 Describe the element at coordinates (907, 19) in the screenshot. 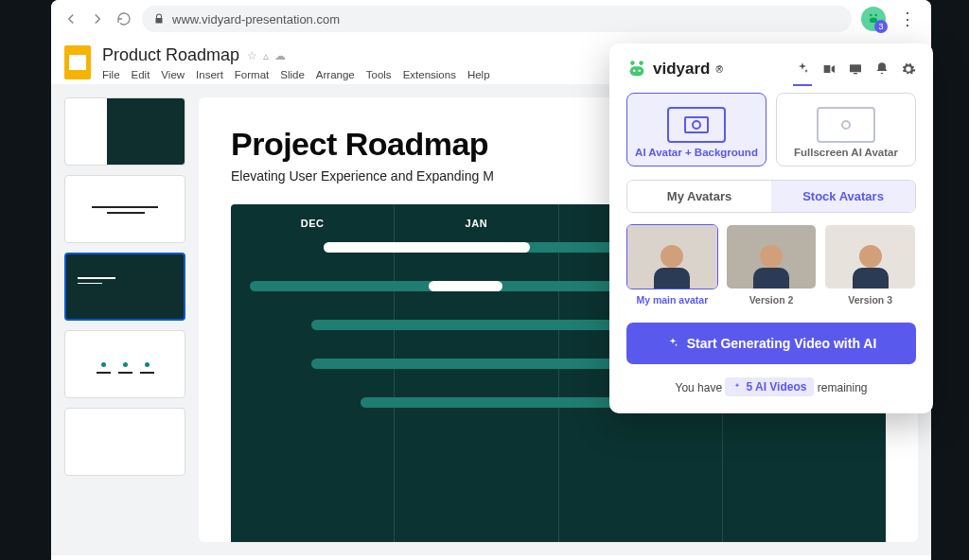

I see `browser-menu-button: ⋮` at that location.